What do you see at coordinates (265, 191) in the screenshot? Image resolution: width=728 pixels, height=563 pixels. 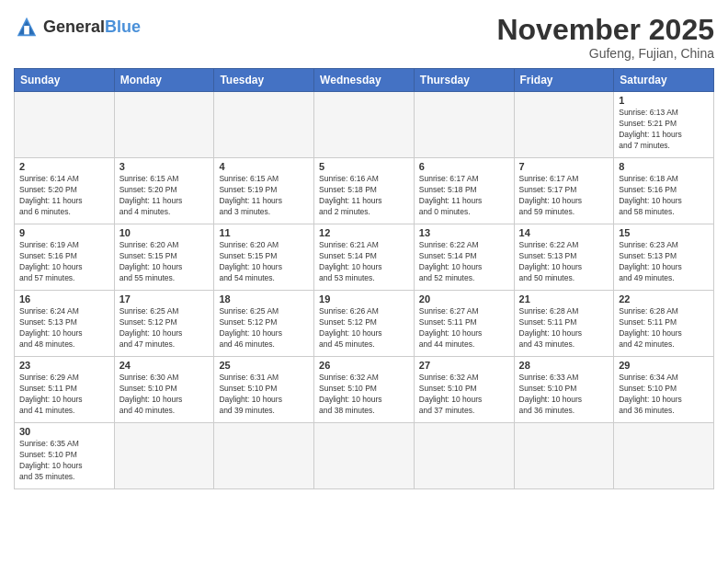 I see `calendar-cell: 4Sunrise: 6:15 AM Sunset: 5:19 PM Daylig…` at bounding box center [265, 191].